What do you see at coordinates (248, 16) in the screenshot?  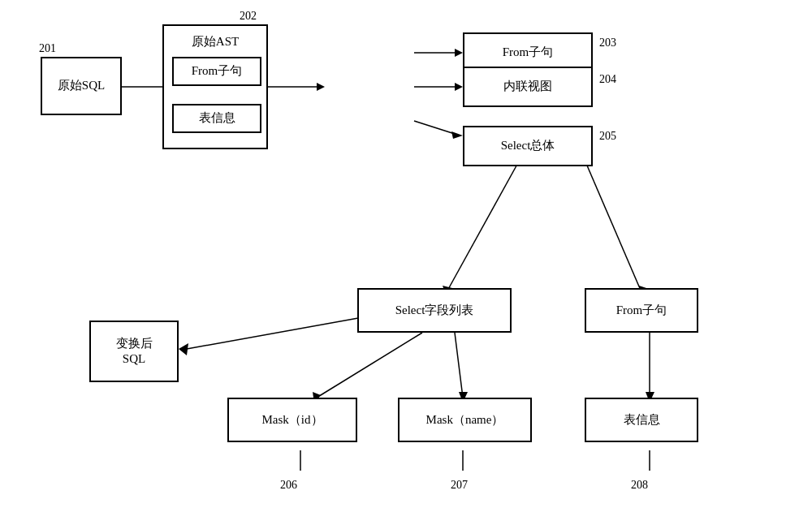 I see `label-202: 202` at bounding box center [248, 16].